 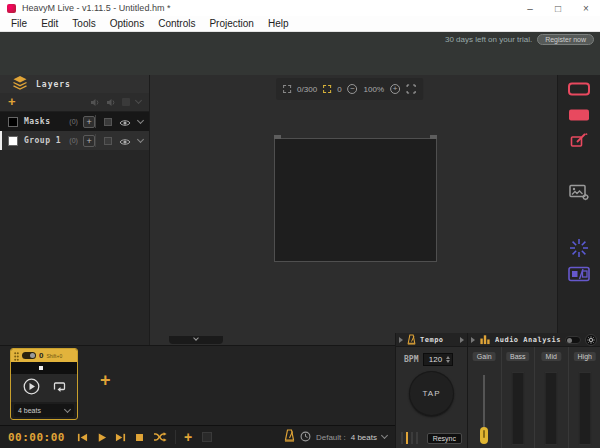 What do you see at coordinates (46, 122) in the screenshot?
I see `masks-layer-name: Masks` at bounding box center [46, 122].